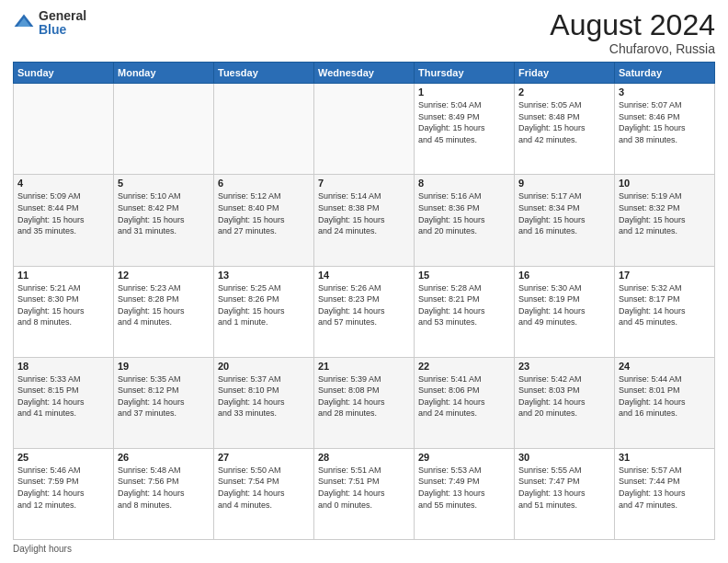  I want to click on day-header-friday: Friday, so click(564, 74).